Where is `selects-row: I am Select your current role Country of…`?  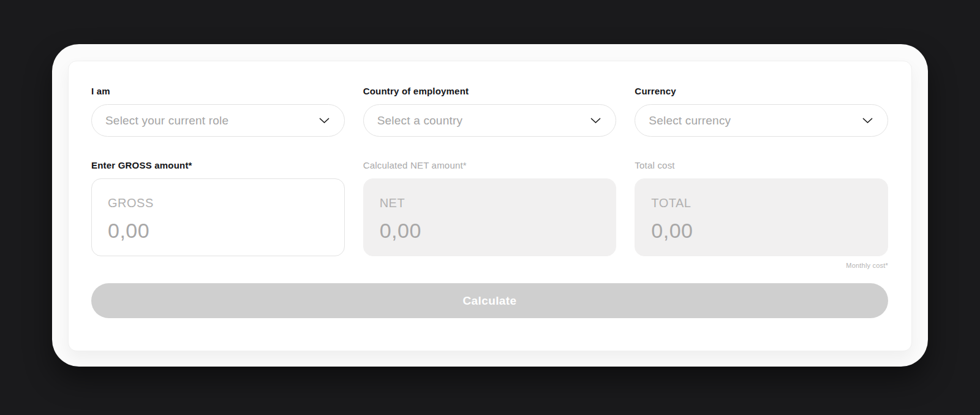
selects-row: I am Select your current role Country of… is located at coordinates (490, 112).